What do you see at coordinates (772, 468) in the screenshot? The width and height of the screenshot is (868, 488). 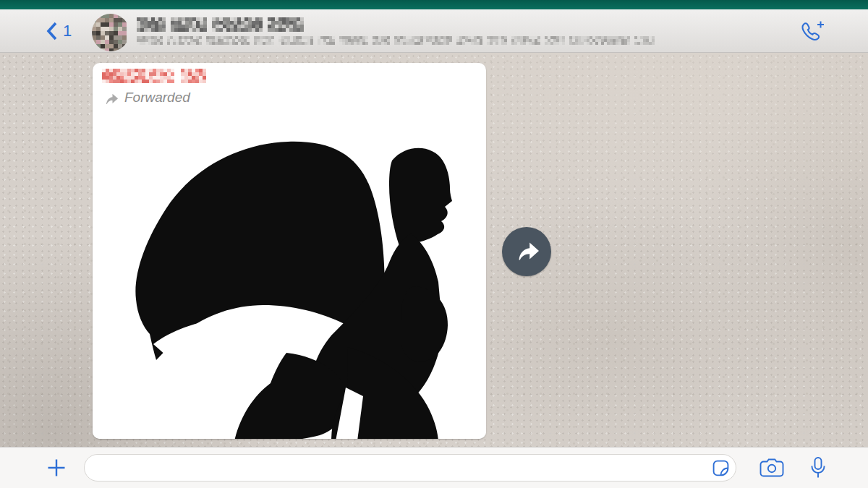 I see `camera-button` at bounding box center [772, 468].